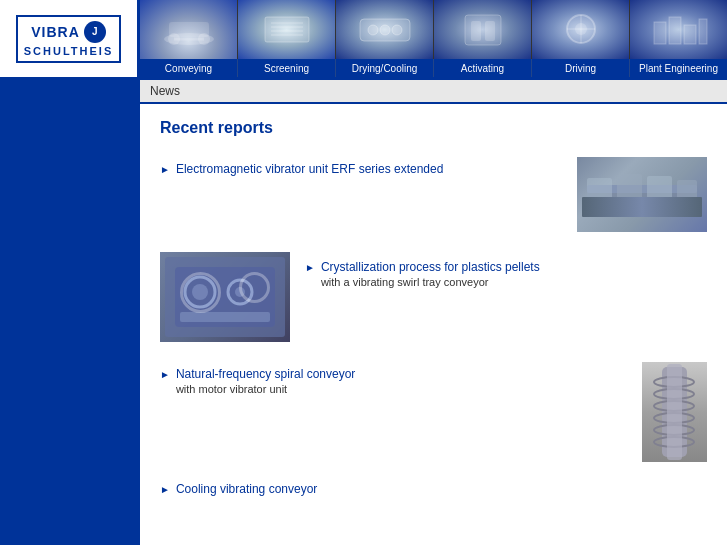 The width and height of the screenshot is (727, 545). I want to click on logo-area: VIBRA J SCHULTHEIS, so click(70, 38).